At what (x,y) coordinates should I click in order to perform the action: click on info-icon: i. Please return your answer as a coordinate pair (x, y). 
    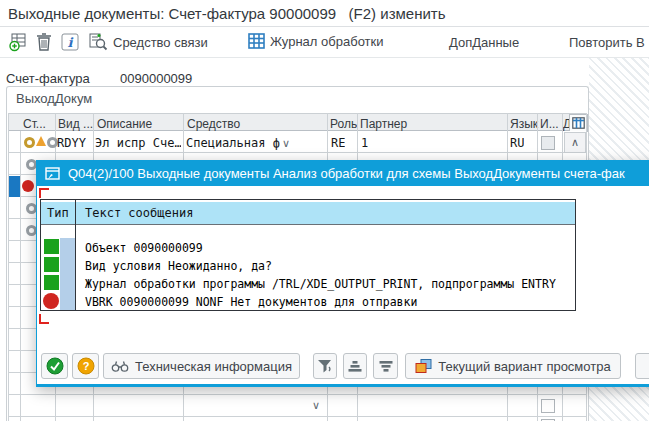
    Looking at the image, I should click on (70, 42).